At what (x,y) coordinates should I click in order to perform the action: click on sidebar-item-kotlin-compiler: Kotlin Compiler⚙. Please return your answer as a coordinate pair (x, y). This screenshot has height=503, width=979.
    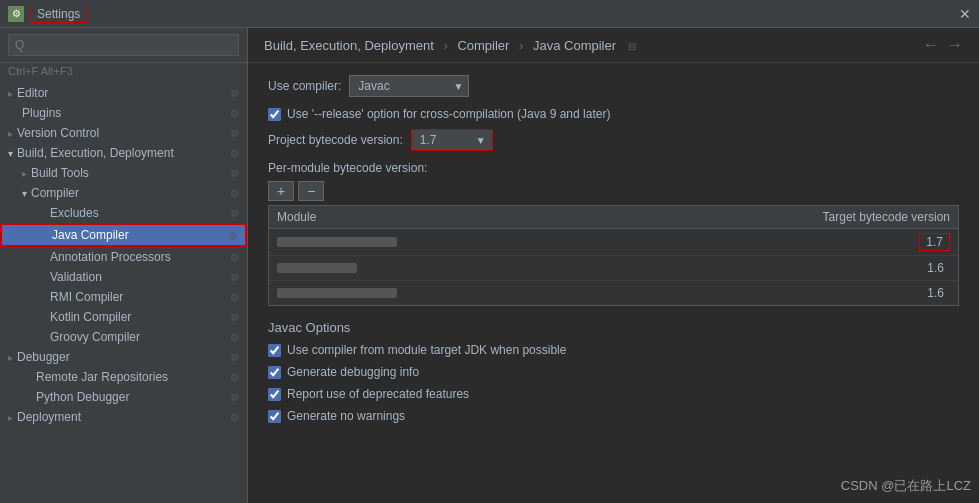
    Looking at the image, I should click on (124, 317).